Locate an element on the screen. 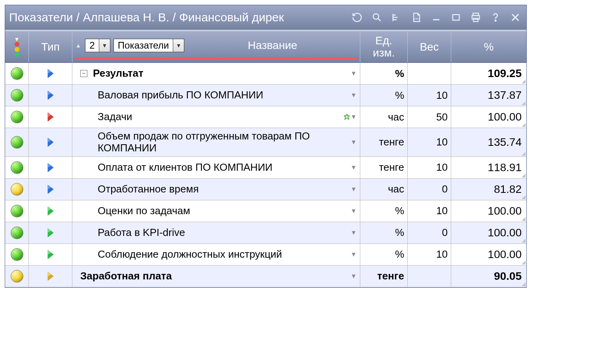  table-row: Соблюдение должностных инструкций▼%10100… is located at coordinates (266, 255).